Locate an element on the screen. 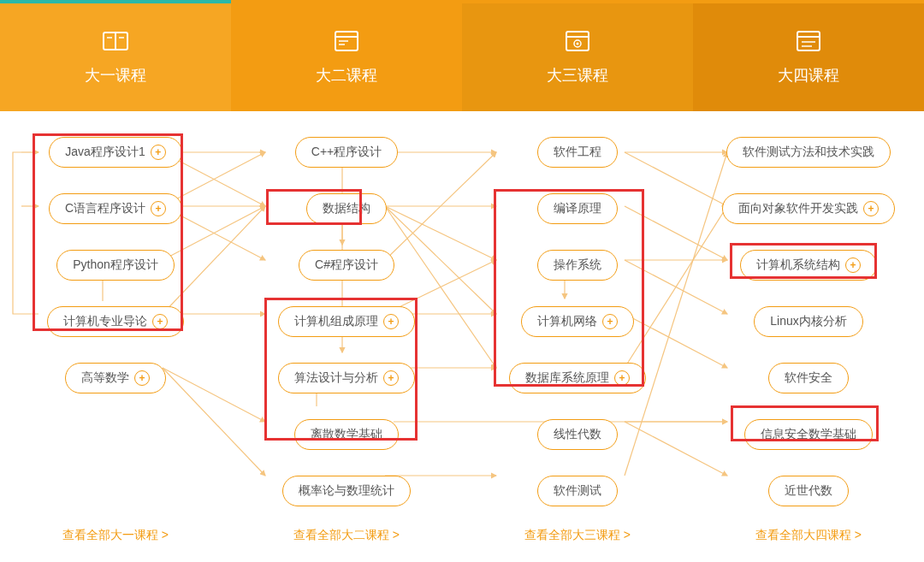 The height and width of the screenshot is (562, 924). course-label: 软件测试方法和技术实践 is located at coordinates (808, 152).